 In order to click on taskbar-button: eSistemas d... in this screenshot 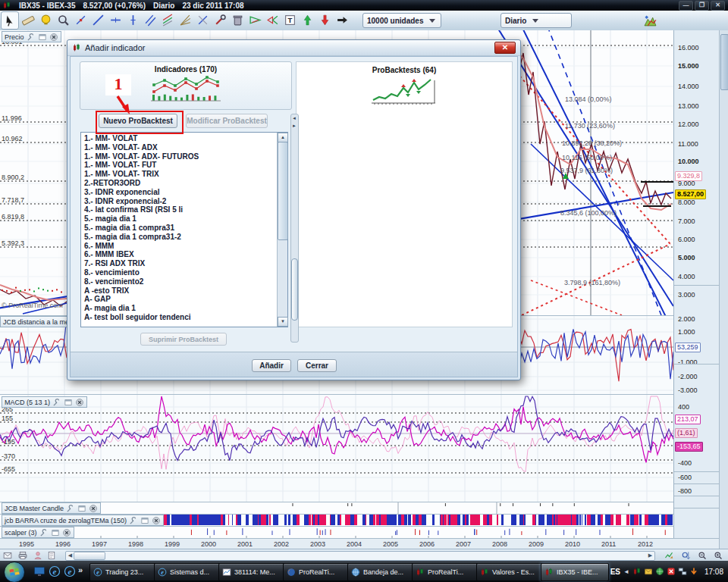, I will do `click(188, 572)`.